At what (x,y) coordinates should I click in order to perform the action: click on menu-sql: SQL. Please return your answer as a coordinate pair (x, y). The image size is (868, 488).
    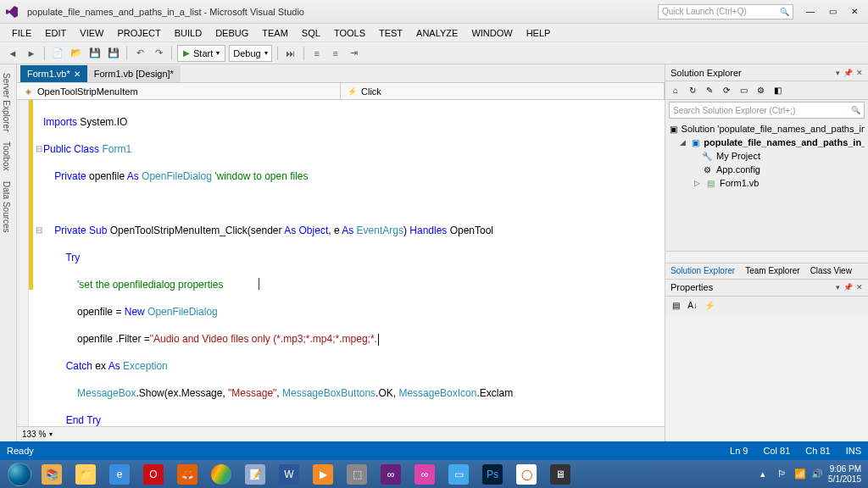
    Looking at the image, I should click on (311, 33).